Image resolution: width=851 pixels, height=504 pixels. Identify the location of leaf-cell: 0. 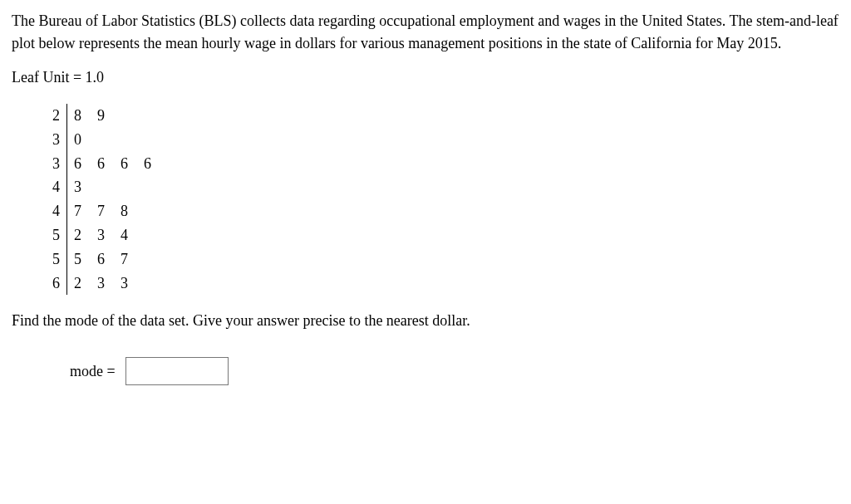
(80, 139).